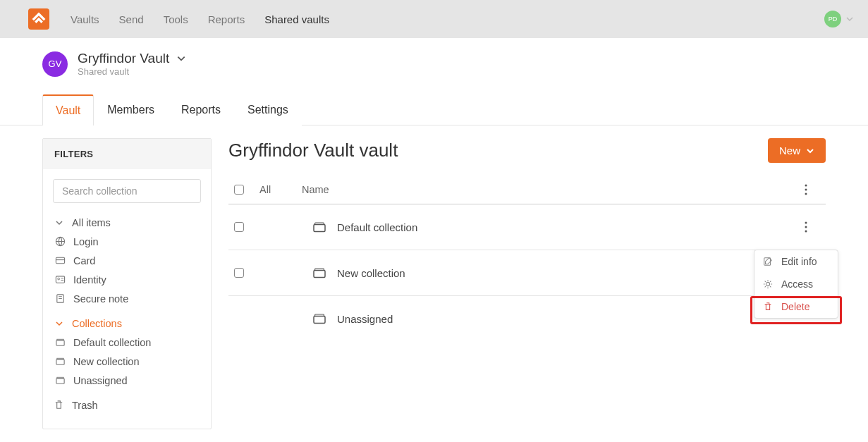 The image size is (868, 442). I want to click on dots-vertical-icon, so click(806, 190).